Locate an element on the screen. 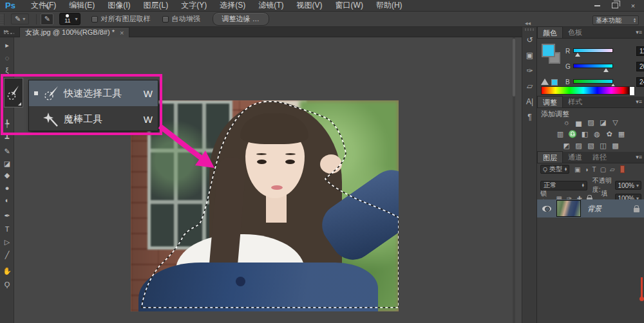 The height and width of the screenshot is (323, 644). layer-filter-icon: ◑ is located at coordinates (586, 170).